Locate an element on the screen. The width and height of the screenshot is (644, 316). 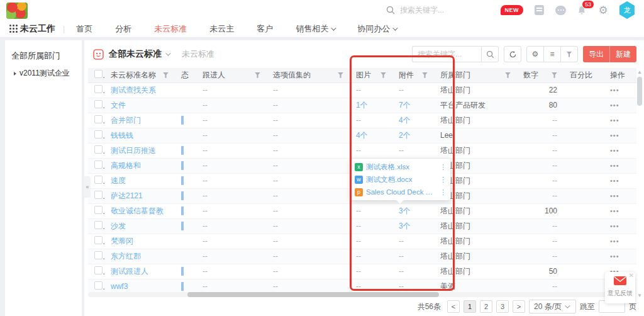
record-name-link: 东方红郡 is located at coordinates (126, 256).